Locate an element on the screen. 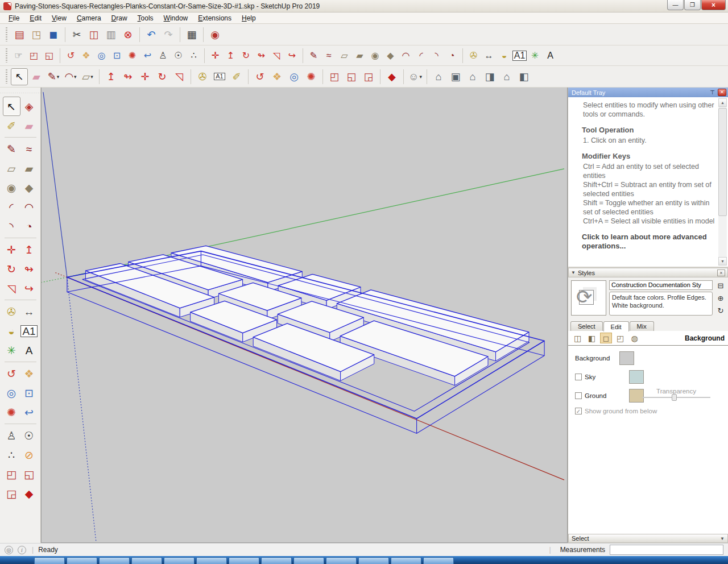  scroll-down-icon: ▼ is located at coordinates (722, 262).